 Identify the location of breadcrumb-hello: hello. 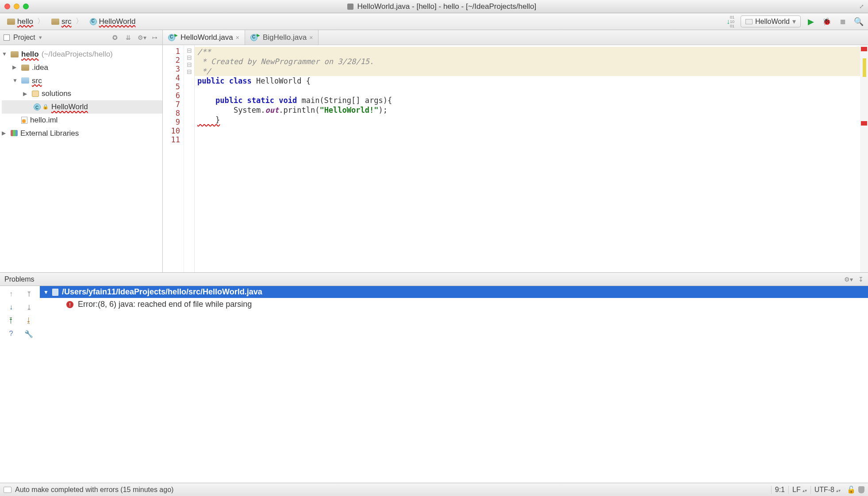
(26, 21).